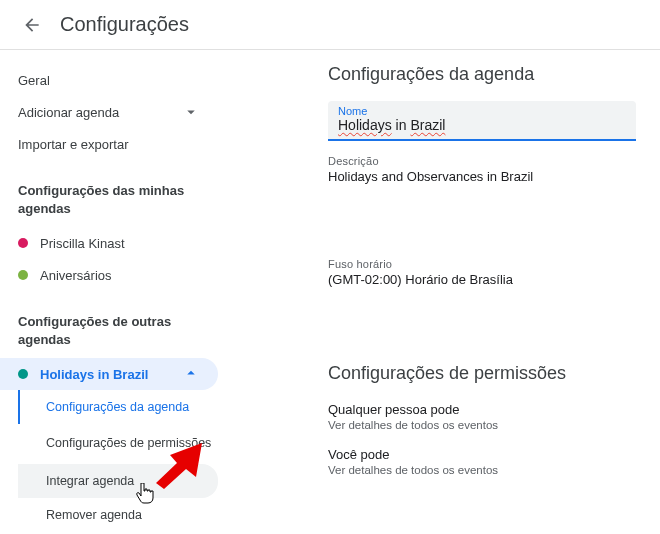  I want to click on agenda-description-label: Descrição, so click(482, 161).